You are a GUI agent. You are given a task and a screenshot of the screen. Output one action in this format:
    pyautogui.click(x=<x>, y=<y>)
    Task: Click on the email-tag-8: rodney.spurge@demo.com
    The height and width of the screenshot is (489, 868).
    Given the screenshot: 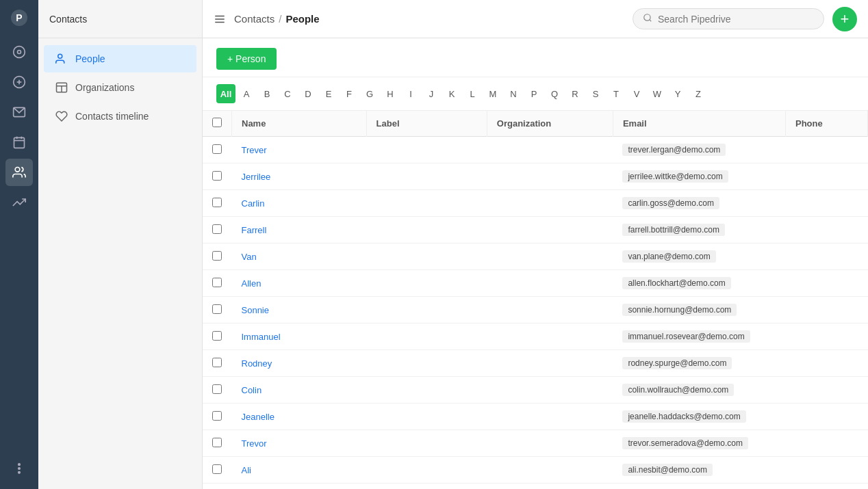 What is the action you would take?
    pyautogui.click(x=677, y=363)
    